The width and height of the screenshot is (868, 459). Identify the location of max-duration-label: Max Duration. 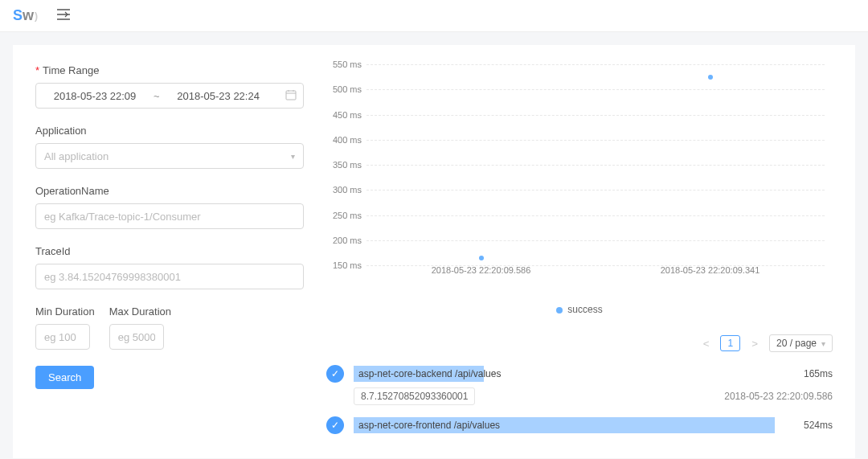
(140, 312).